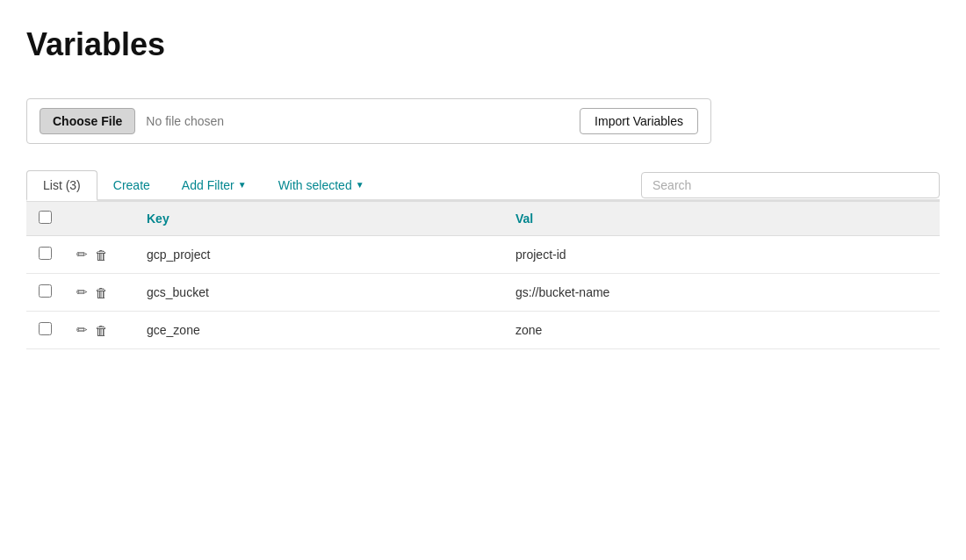 The width and height of the screenshot is (966, 560). What do you see at coordinates (722, 293) in the screenshot?
I see `row-val-cell: gs://bucket-name` at bounding box center [722, 293].